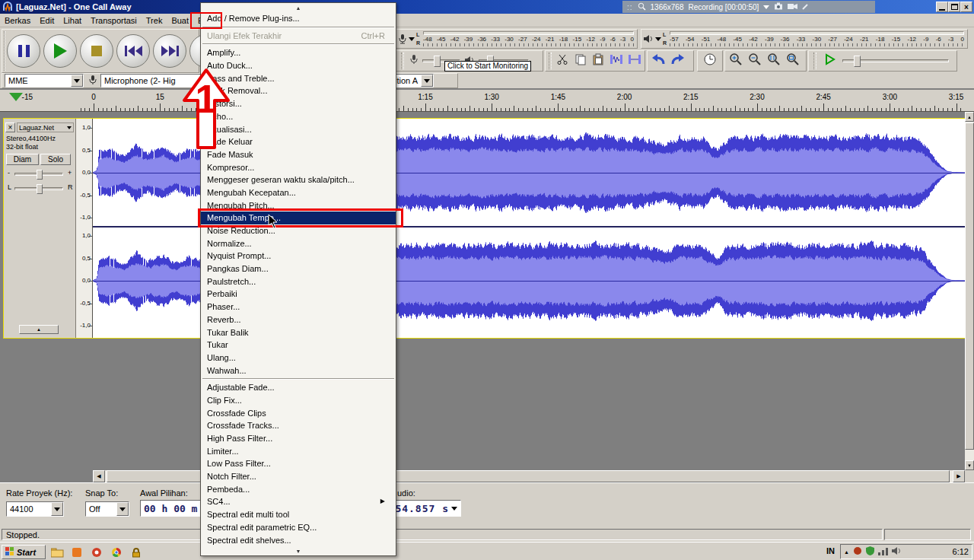 This screenshot has height=560, width=974. What do you see at coordinates (72, 21) in the screenshot?
I see `menubar-item-lihat: Lihat` at bounding box center [72, 21].